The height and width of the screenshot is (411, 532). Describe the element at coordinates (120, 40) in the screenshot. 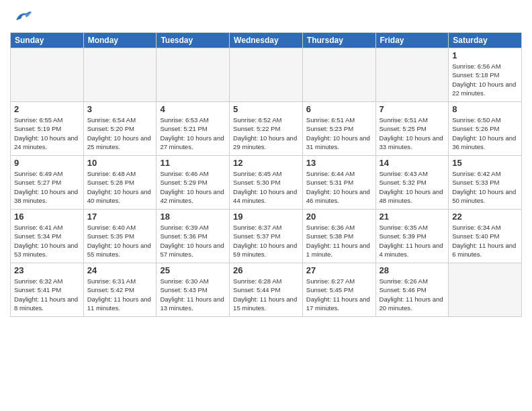

I see `weekday-header-monday: Monday` at that location.